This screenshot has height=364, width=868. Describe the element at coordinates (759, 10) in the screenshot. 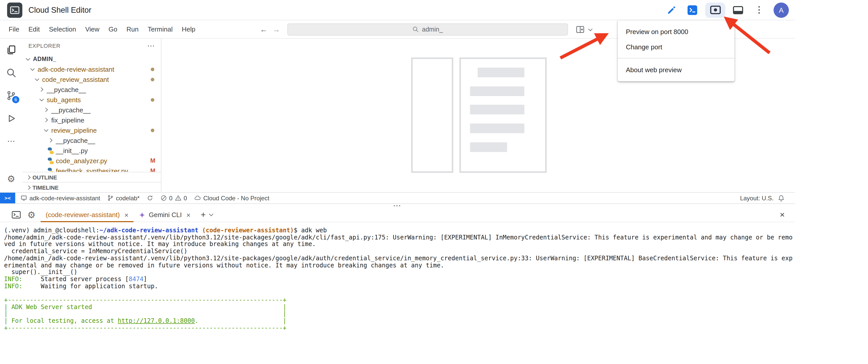

I see `more-options-kebab-icon` at that location.